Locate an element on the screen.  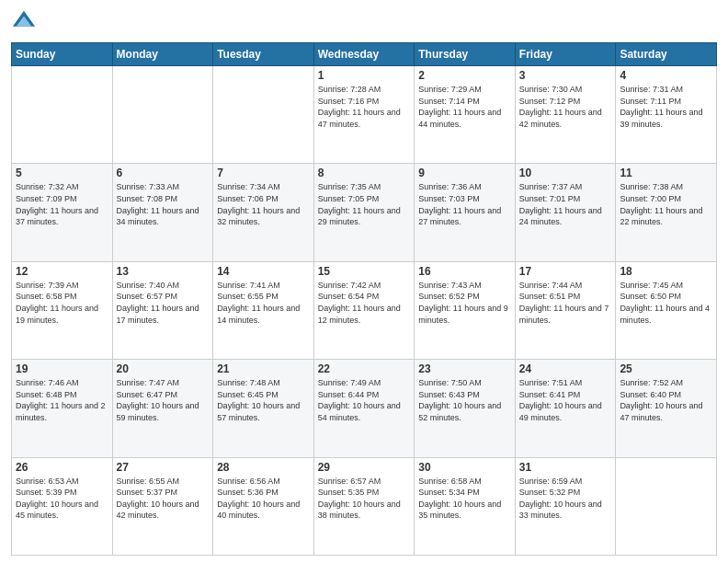
day-number: 21 is located at coordinates (263, 369).